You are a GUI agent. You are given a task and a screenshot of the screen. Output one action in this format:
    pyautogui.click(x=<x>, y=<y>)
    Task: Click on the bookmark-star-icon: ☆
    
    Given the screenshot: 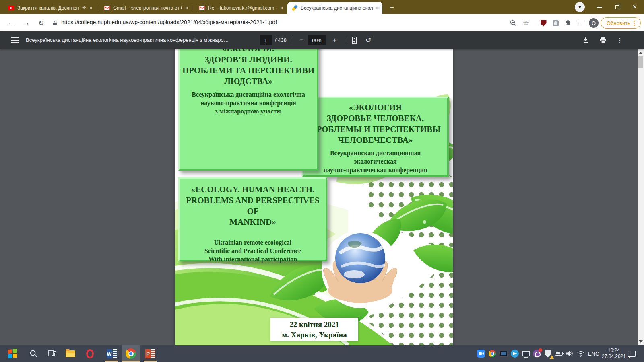 What is the action you would take?
    pyautogui.click(x=526, y=23)
    